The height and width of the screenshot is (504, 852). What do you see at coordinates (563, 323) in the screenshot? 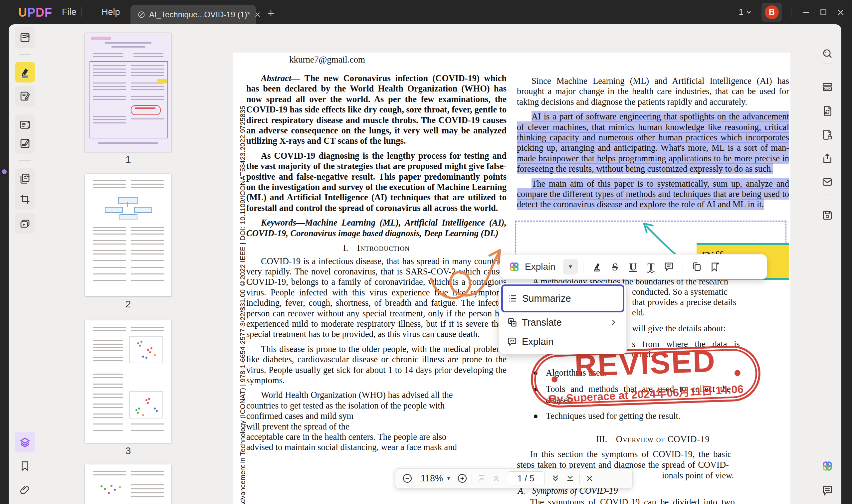
I see `menu-item-translate: A Translate` at bounding box center [563, 323].